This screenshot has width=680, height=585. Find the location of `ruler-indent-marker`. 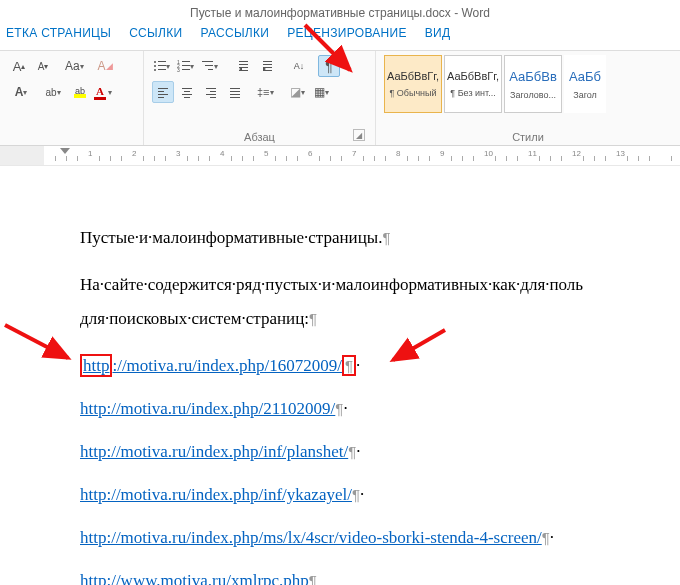

ruler-indent-marker is located at coordinates (65, 151).